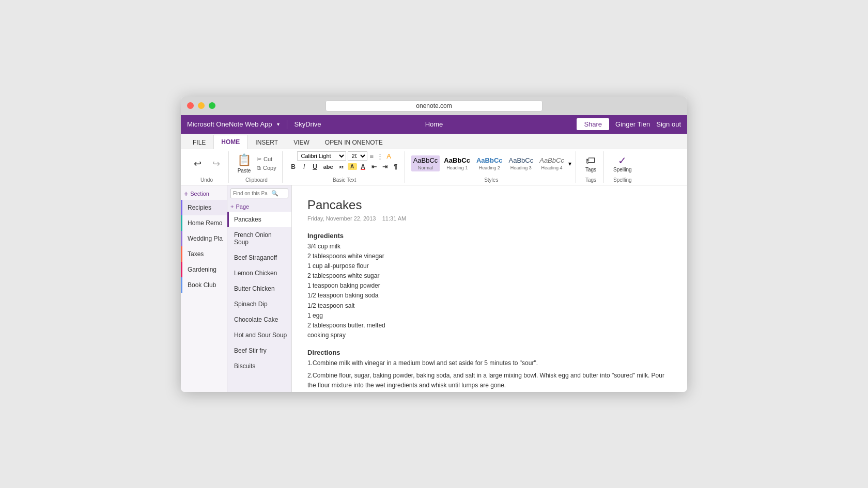  Describe the element at coordinates (259, 207) in the screenshot. I see `add-page-header: + Page` at that location.